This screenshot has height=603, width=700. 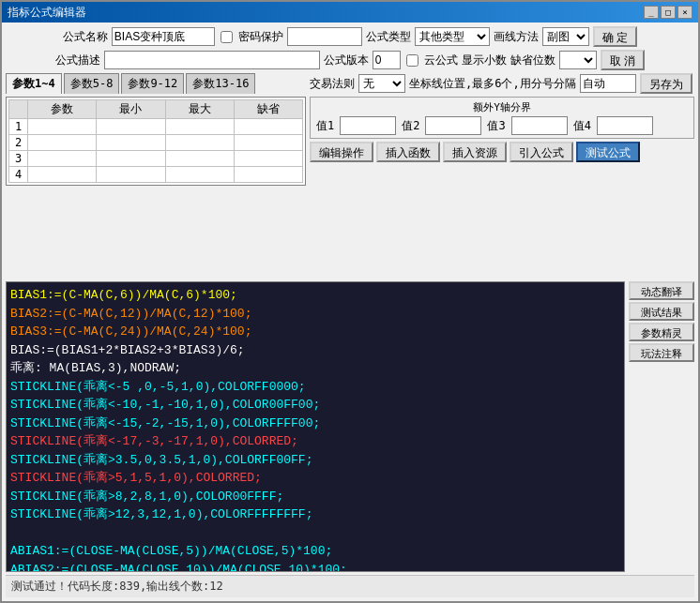 What do you see at coordinates (156, 174) in the screenshot?
I see `table-row: 4` at bounding box center [156, 174].